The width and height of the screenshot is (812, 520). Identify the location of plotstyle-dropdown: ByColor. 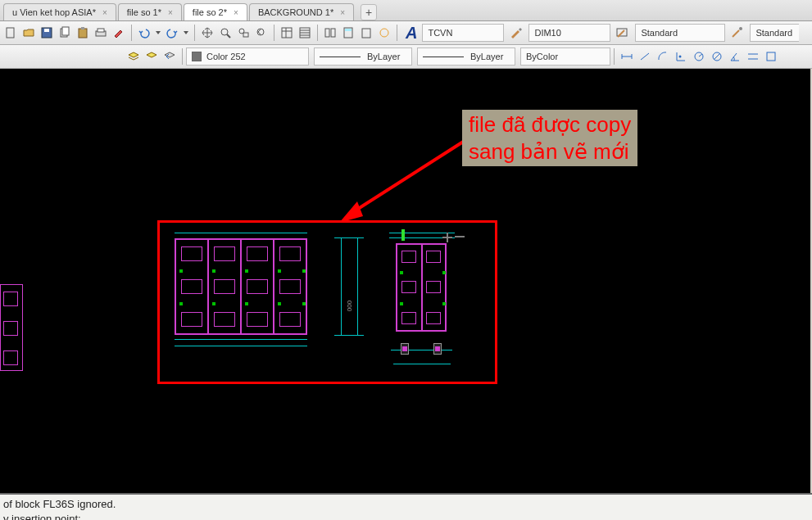
(565, 57).